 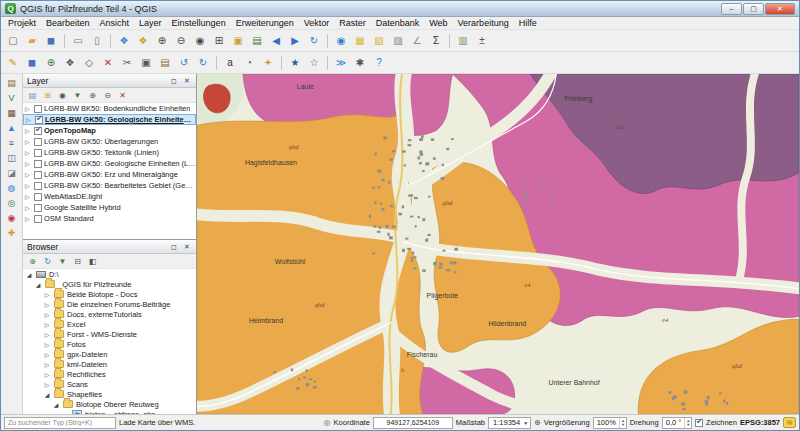 I want to click on new-shapefile-layer-icon: ✚, so click(x=12, y=233).